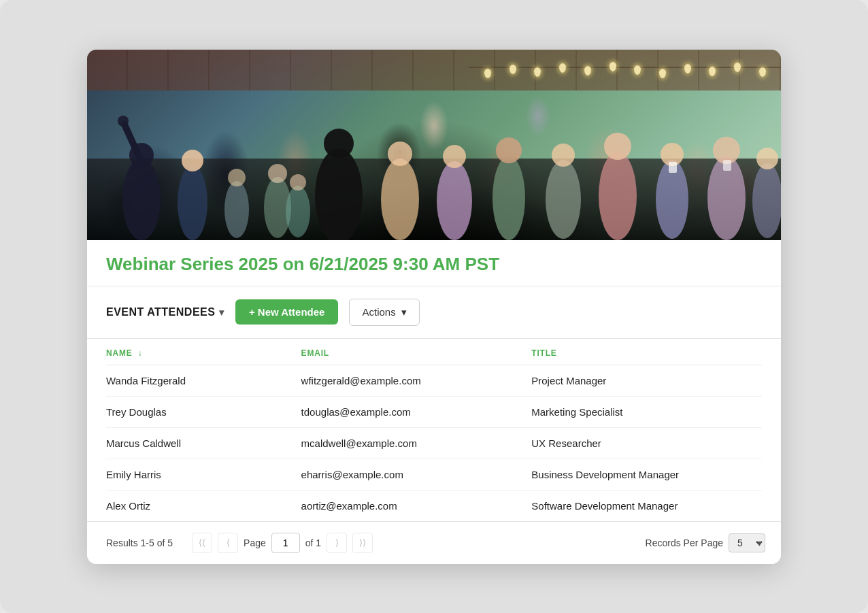 The width and height of the screenshot is (868, 613). Describe the element at coordinates (287, 312) in the screenshot. I see `new-attendee-button: + New Attendee` at that location.